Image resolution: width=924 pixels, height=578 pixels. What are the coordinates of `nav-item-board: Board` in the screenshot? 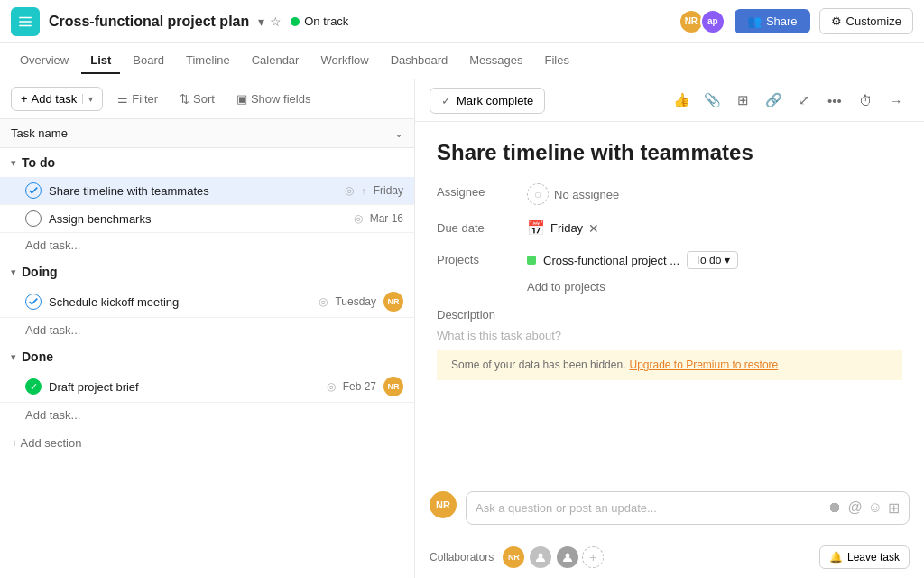 It's located at (148, 61).